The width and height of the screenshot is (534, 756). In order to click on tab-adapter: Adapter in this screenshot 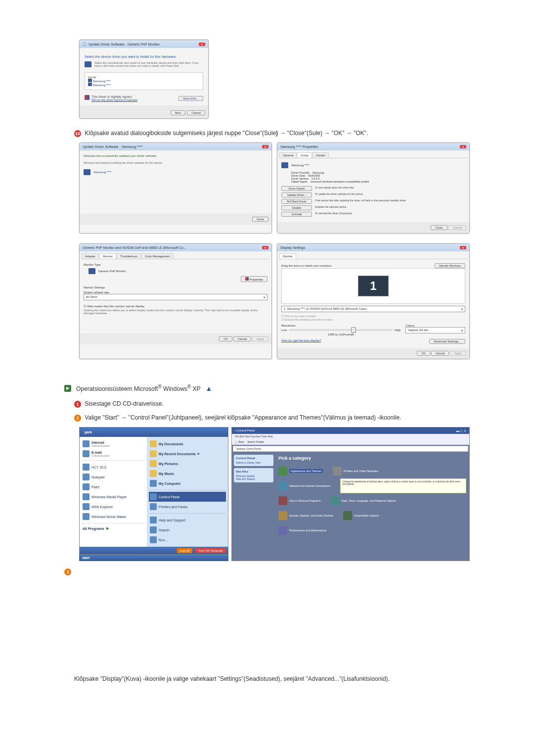, I will do `click(90, 256)`.